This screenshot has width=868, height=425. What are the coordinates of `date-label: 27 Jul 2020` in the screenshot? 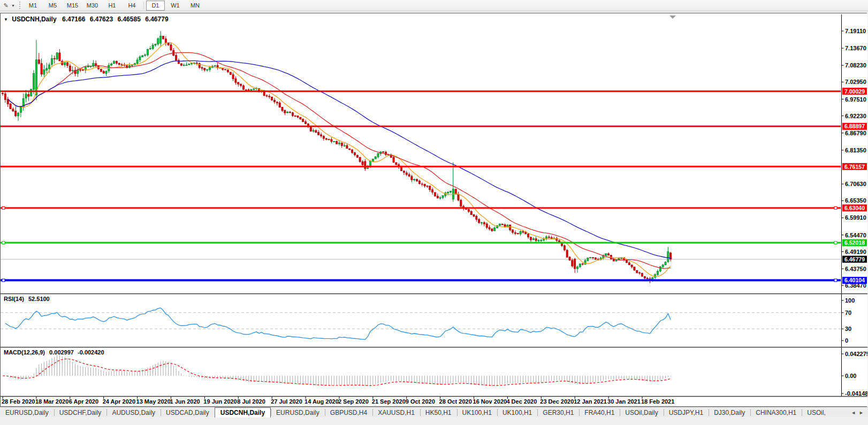 It's located at (287, 401).